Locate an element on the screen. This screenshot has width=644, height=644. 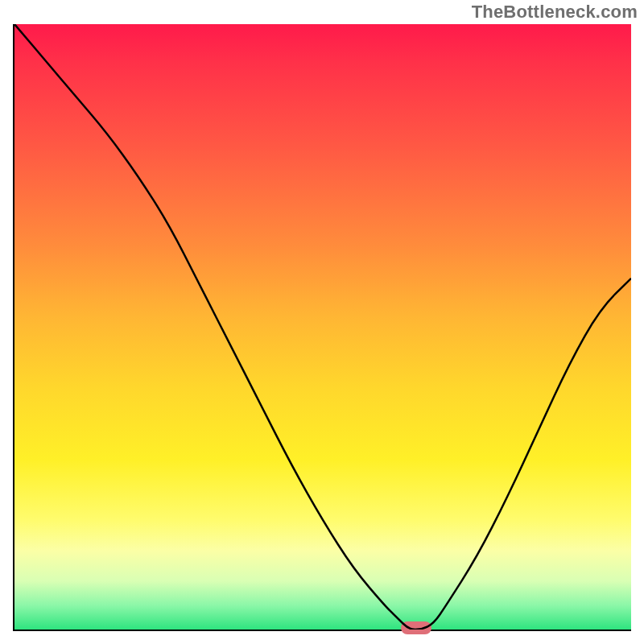
watermark-text: TheBottleneck.com is located at coordinates (555, 12).